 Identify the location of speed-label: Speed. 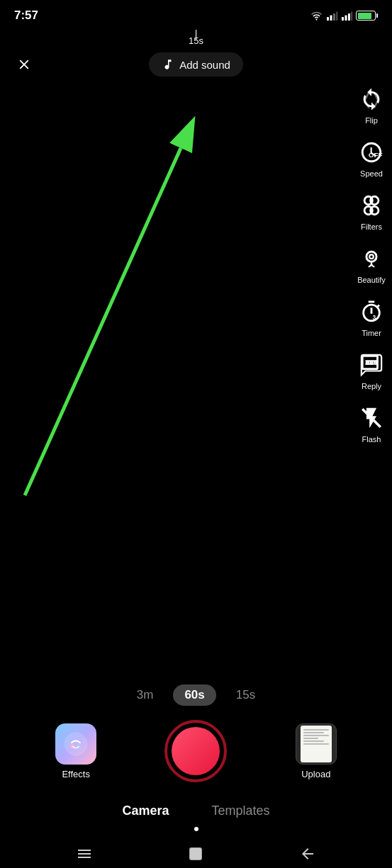
(371, 174).